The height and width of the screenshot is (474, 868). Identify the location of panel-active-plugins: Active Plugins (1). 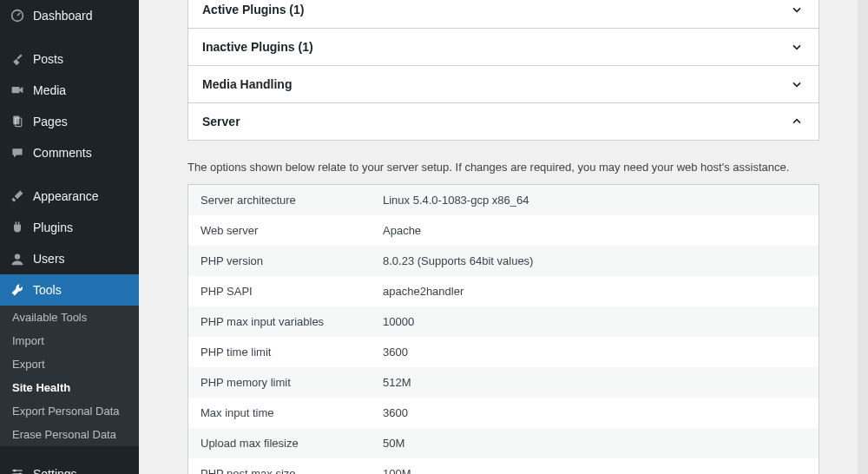
(503, 14).